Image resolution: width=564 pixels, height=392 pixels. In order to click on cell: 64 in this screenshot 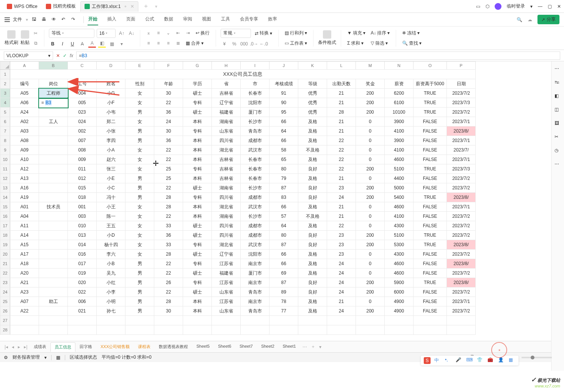, I will do `click(284, 131)`.